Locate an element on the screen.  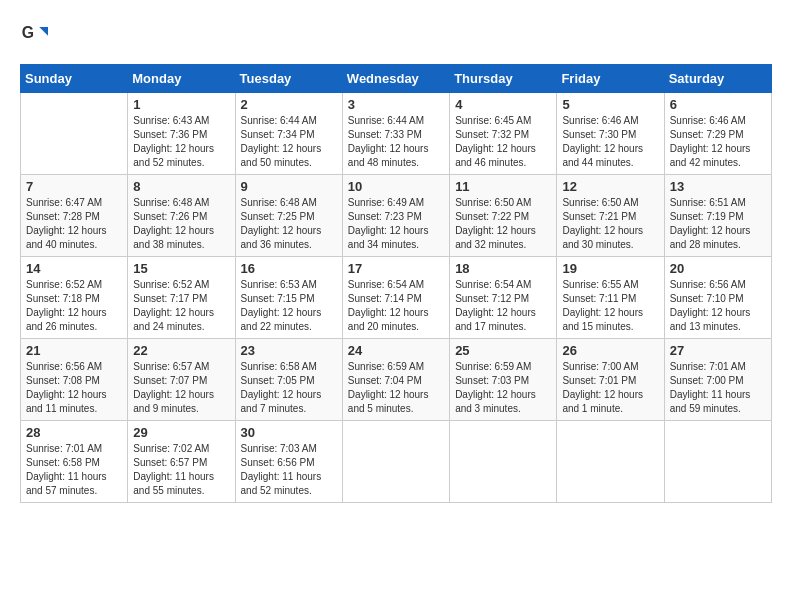
day-info: Sunrise: 6:44 AM Sunset: 7:33 PM Dayligh… is located at coordinates (396, 142).